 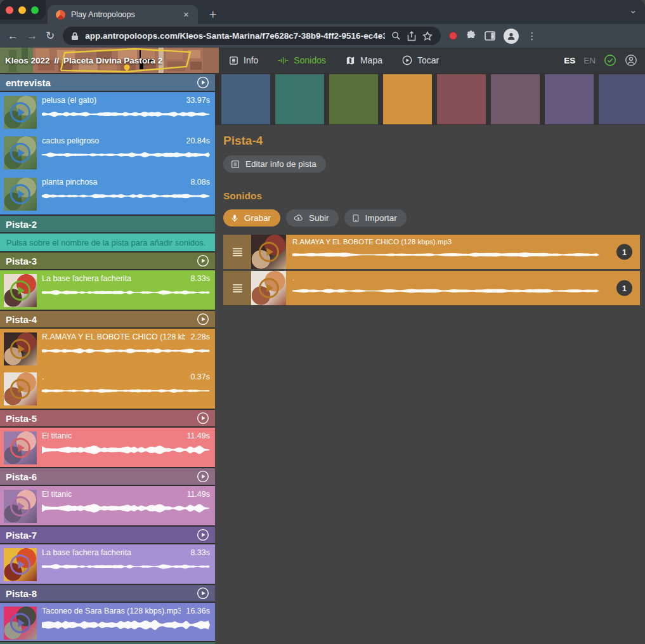 I want to click on tab-close-icon: ✕, so click(x=186, y=15).